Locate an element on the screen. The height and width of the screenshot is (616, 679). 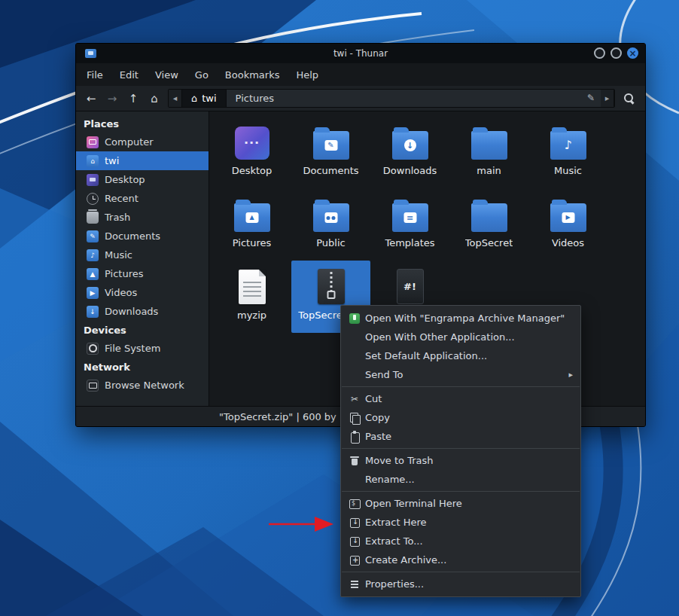
sidebar-item-file-system: File System is located at coordinates (142, 348).